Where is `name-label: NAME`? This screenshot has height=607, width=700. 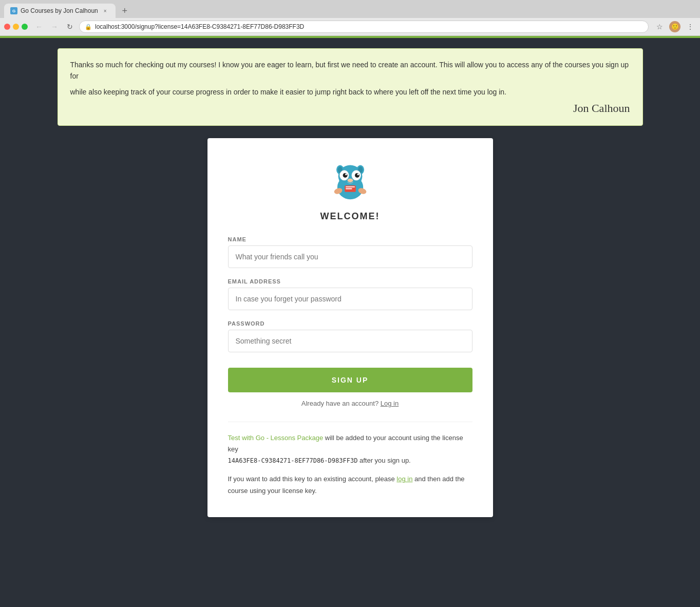 name-label: NAME is located at coordinates (350, 239).